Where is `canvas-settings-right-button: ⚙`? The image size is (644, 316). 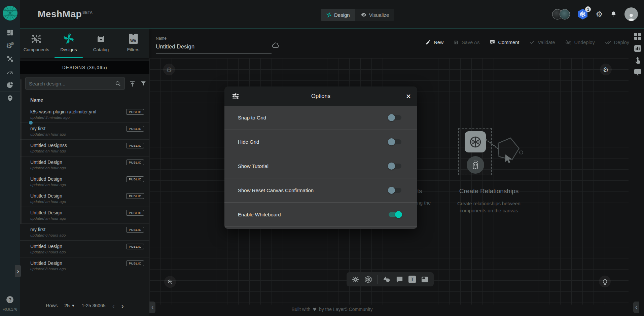 canvas-settings-right-button: ⚙ is located at coordinates (606, 69).